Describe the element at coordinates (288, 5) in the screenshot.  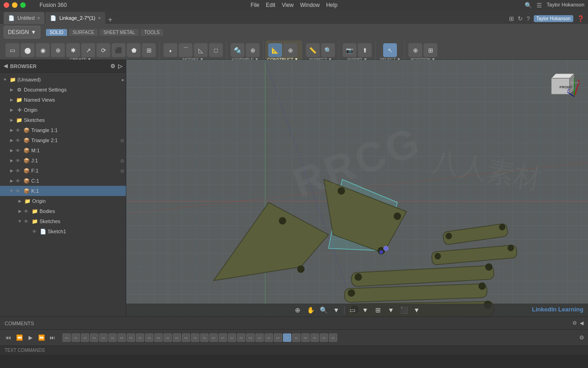
I see `menu-view: View` at that location.